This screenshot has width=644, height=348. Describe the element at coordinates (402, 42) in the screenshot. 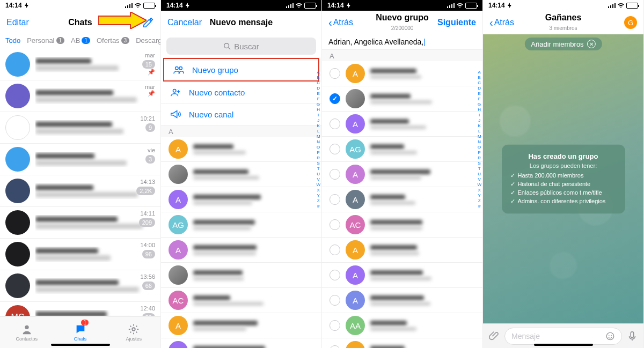

I see `selected-contacts: Adrian, Angelica Avellaneda,|` at that location.